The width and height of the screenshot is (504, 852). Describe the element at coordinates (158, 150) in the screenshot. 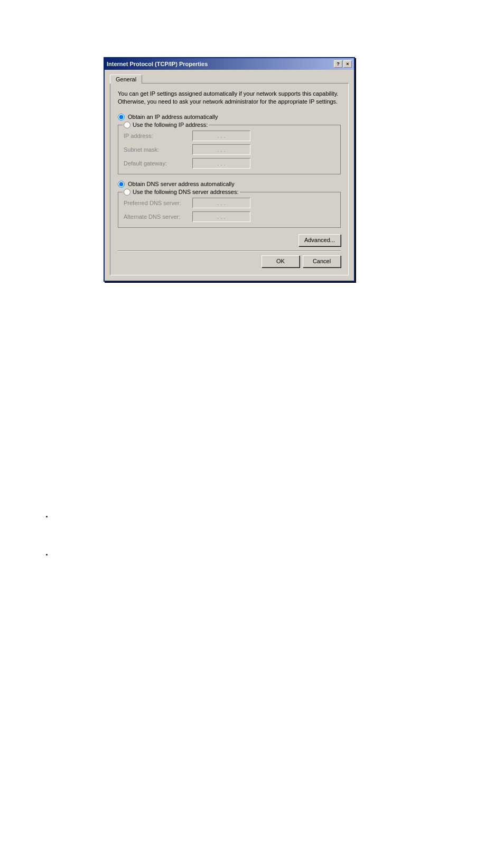

I see `field-label-subnet: Subnet mask:` at that location.